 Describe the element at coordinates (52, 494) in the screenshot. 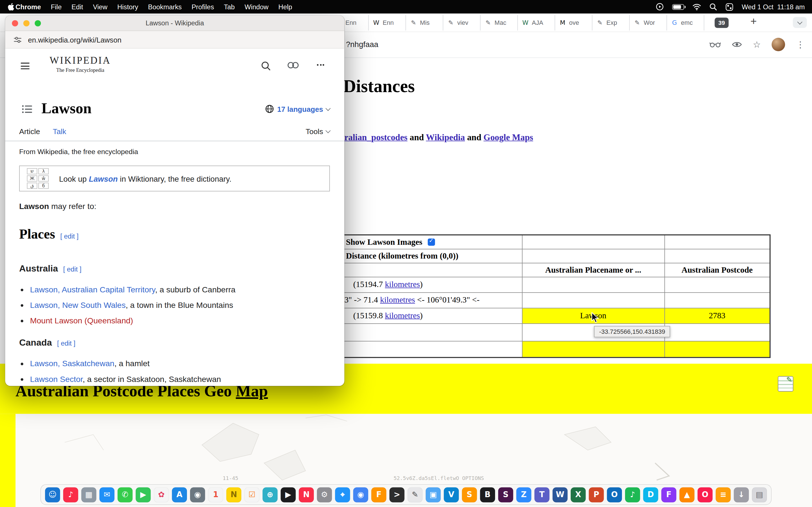

I see `dock-app: ☺` at that location.